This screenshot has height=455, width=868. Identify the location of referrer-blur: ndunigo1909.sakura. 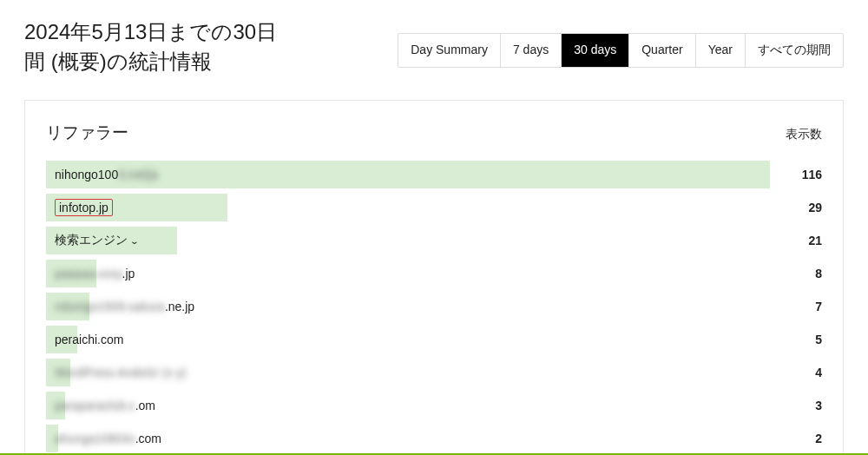
(109, 307).